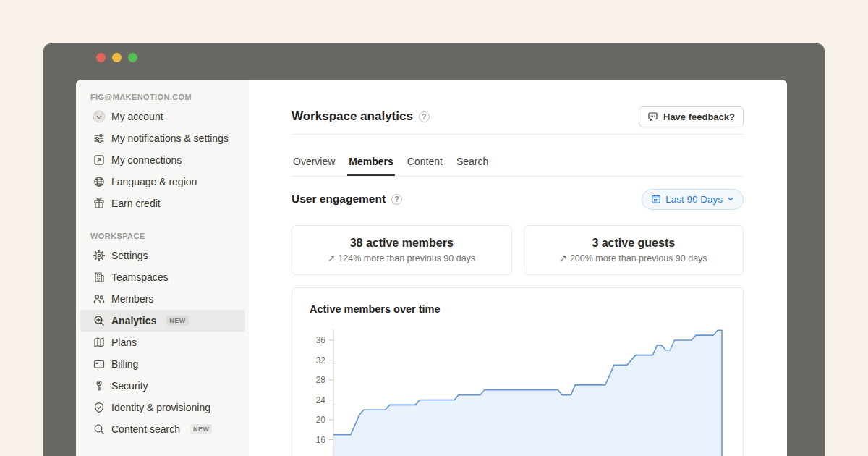 This screenshot has height=456, width=868. I want to click on calendar-icon, so click(656, 199).